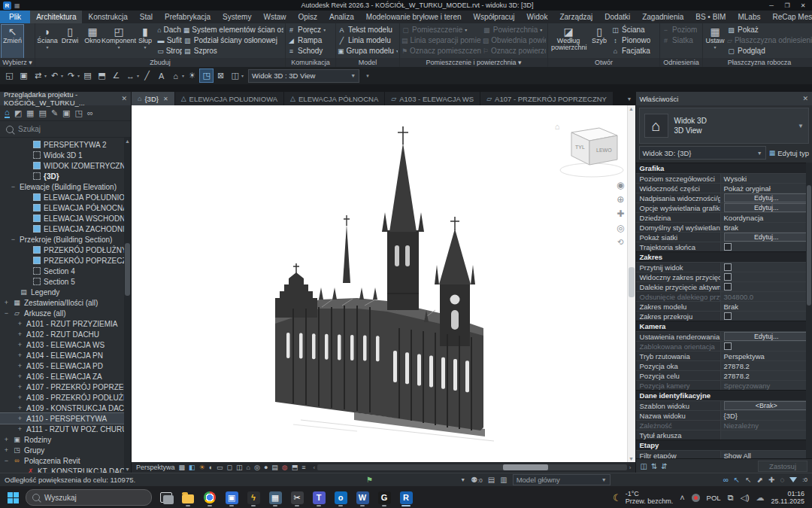  What do you see at coordinates (233, 41) in the screenshot?
I see `podzia-ciany-os-onowej-button: ▥Podział ściany osłonowej` at bounding box center [233, 41].